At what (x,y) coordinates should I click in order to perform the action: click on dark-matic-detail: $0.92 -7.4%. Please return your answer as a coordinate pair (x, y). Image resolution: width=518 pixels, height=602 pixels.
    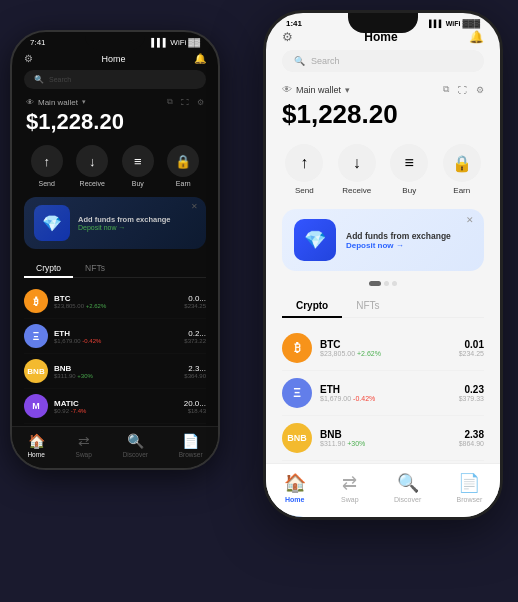
    Looking at the image, I should click on (119, 411).